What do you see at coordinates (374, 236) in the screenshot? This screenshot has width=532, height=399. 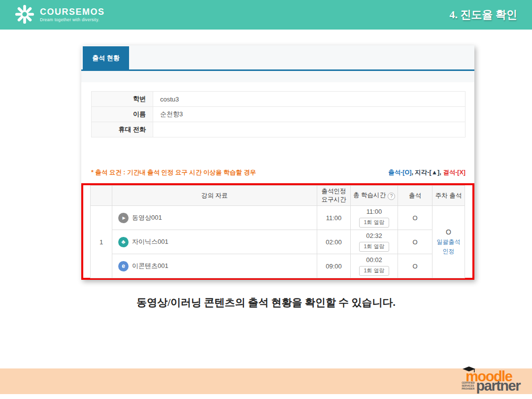 I see `study-time: 02:32` at bounding box center [374, 236].